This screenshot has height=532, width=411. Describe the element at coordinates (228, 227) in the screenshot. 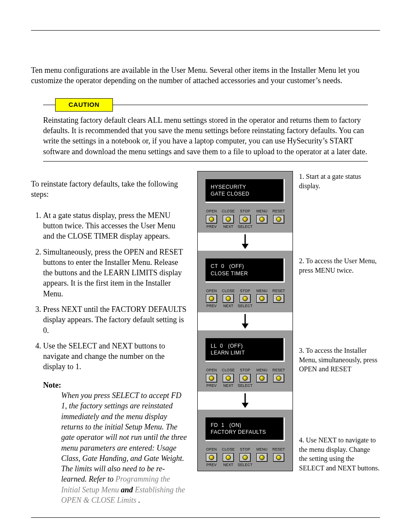

I see `button-bottom-label: NEXT` at that location.